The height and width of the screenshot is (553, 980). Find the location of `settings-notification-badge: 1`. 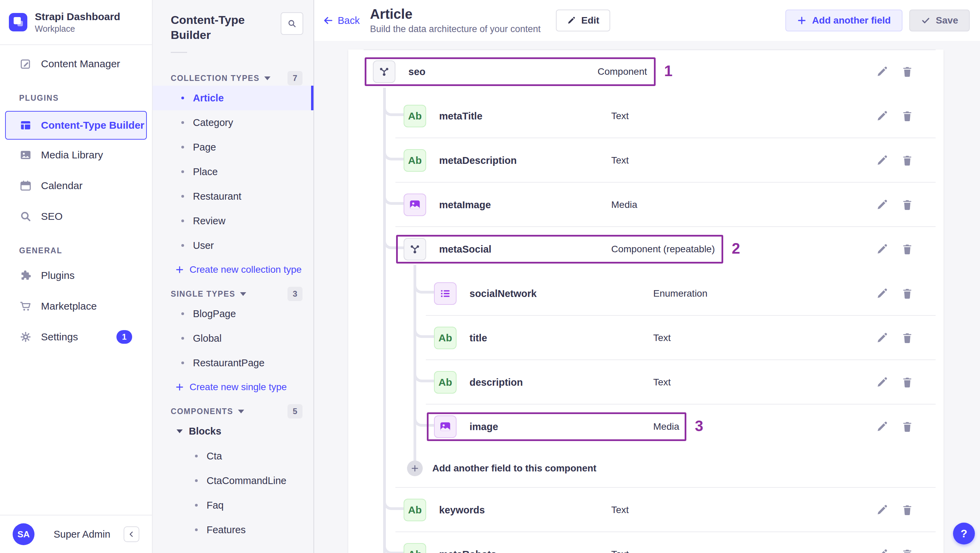

settings-notification-badge: 1 is located at coordinates (124, 337).